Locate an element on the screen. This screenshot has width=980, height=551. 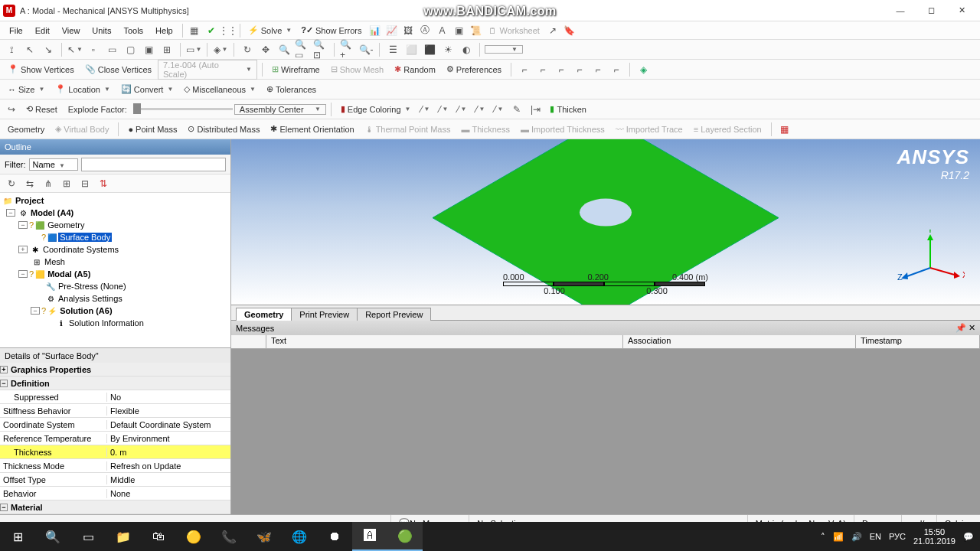
expand-icon: ⊞ is located at coordinates (67, 184).